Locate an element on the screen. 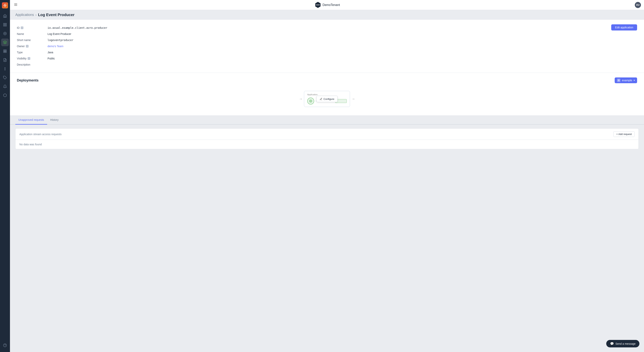 This screenshot has height=352, width=644. id-info-icon: i is located at coordinates (22, 28).